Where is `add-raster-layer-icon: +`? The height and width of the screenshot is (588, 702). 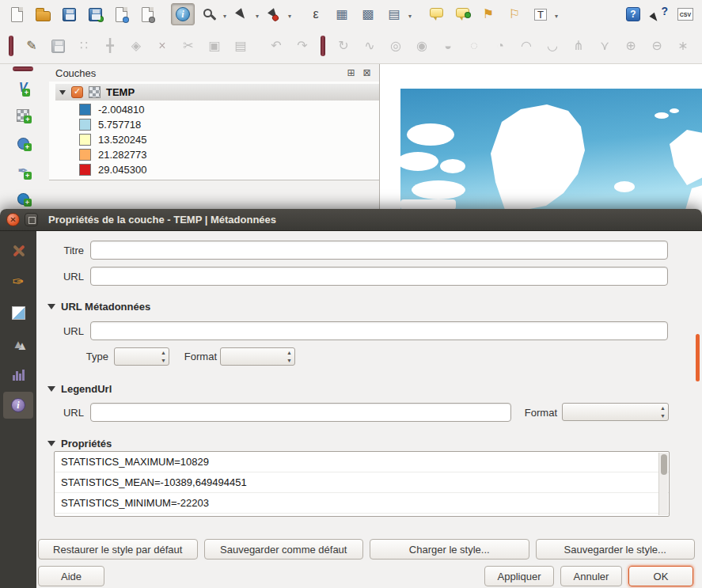 add-raster-layer-icon: + is located at coordinates (23, 116).